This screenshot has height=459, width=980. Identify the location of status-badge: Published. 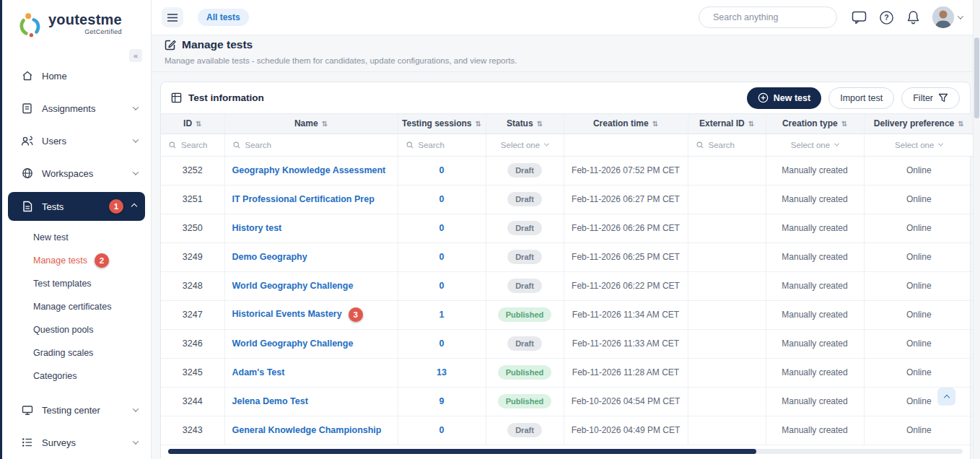
(525, 315).